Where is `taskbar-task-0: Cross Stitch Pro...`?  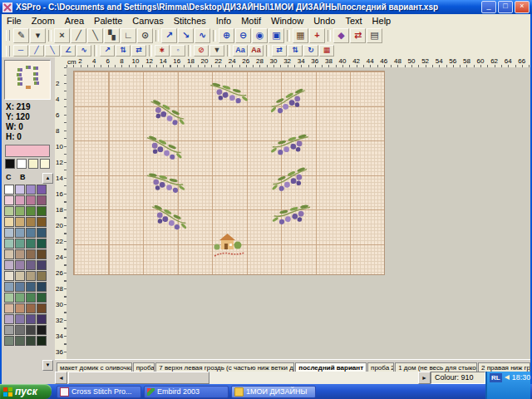
taskbar-task-0: Cross Stitch Pro... is located at coordinates (99, 392).